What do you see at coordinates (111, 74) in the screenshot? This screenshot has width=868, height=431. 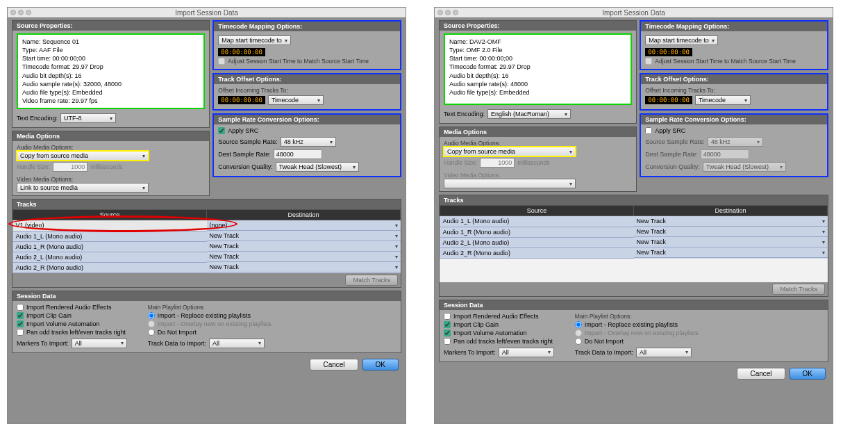 I see `source-properties-panel: Source Properties: Name: Sequence 01Type…` at bounding box center [111, 74].